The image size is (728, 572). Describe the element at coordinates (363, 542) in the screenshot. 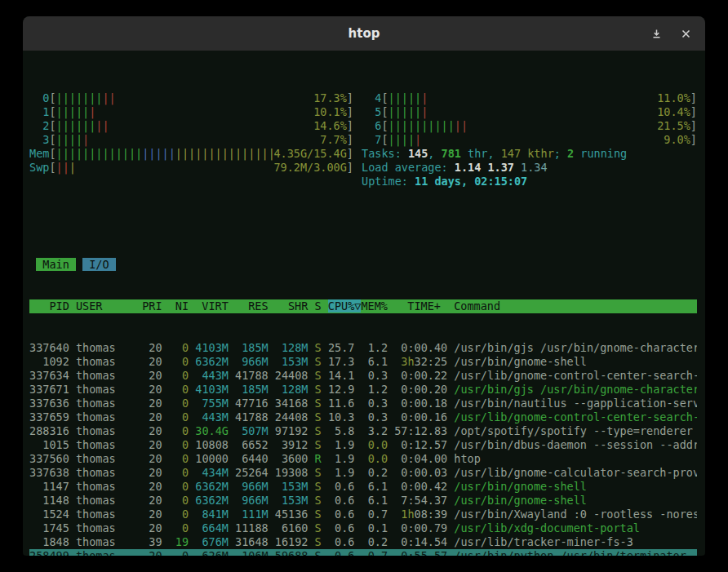

I see `process-row: 1848 thomas 39 19 676M 31648 16192 S 0.6…` at that location.